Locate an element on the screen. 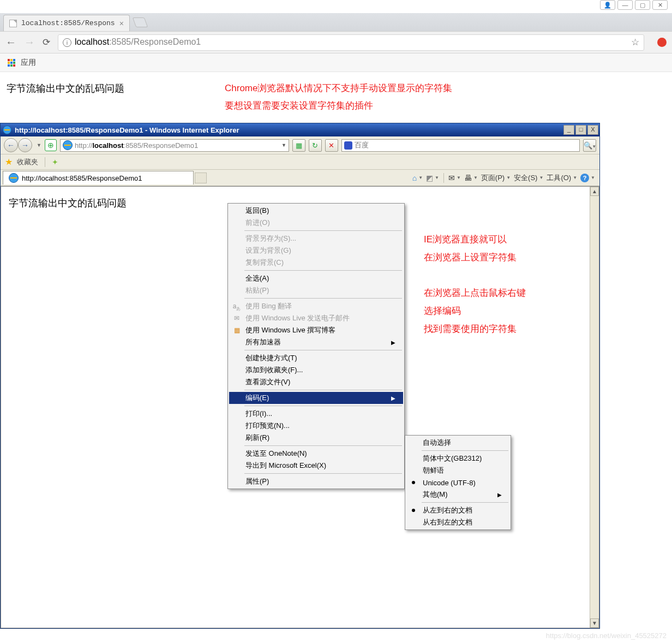 The image size is (672, 643). vertical-scrollbar: ▲ ▼ is located at coordinates (595, 407).